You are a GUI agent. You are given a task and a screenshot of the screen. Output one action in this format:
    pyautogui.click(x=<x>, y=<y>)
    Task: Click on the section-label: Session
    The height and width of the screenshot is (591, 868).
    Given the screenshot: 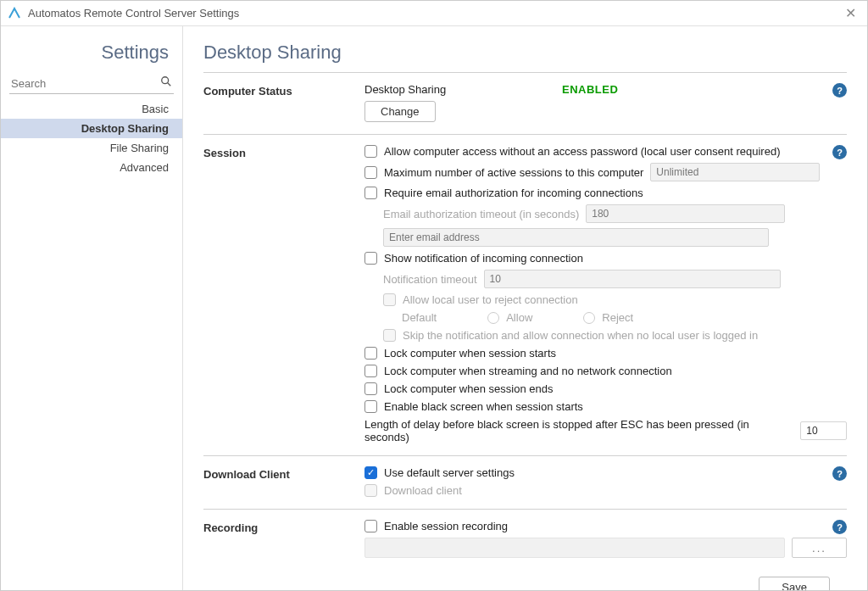 What is the action you would take?
    pyautogui.click(x=284, y=294)
    